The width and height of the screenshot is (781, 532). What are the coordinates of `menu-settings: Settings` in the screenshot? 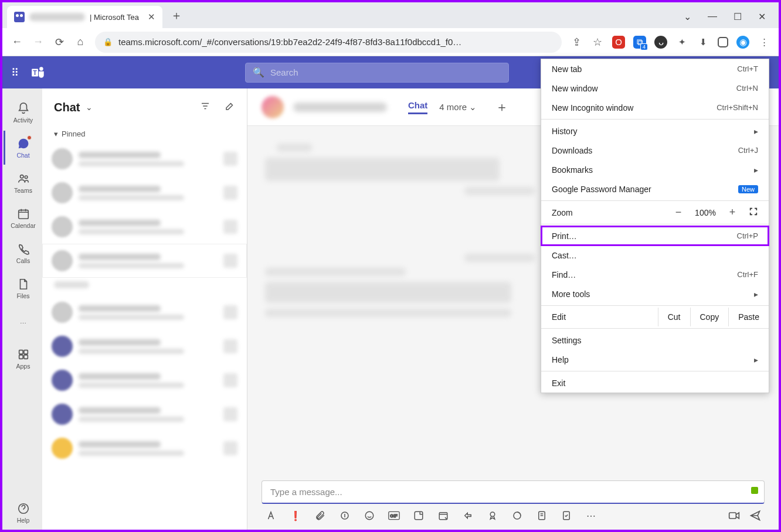 It's located at (655, 340).